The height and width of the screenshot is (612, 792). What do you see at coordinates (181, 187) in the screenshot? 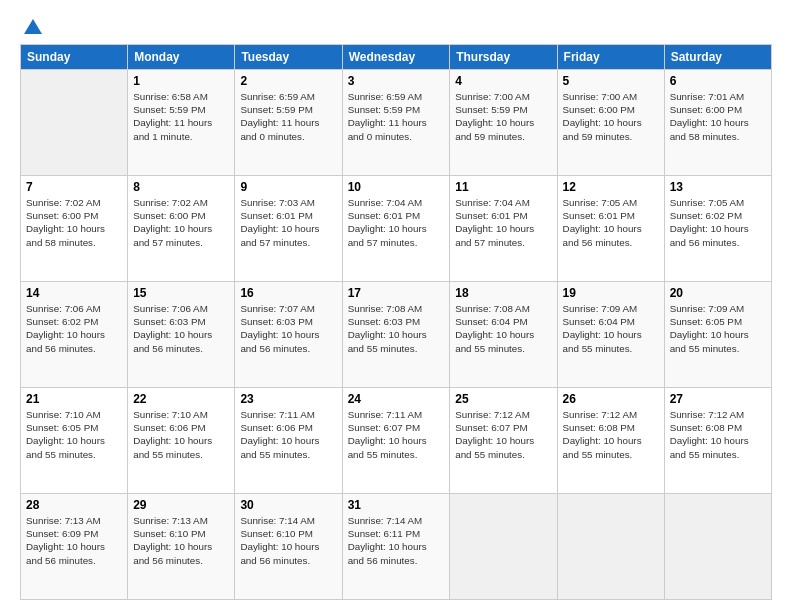
I see `day-number: 8` at bounding box center [181, 187].